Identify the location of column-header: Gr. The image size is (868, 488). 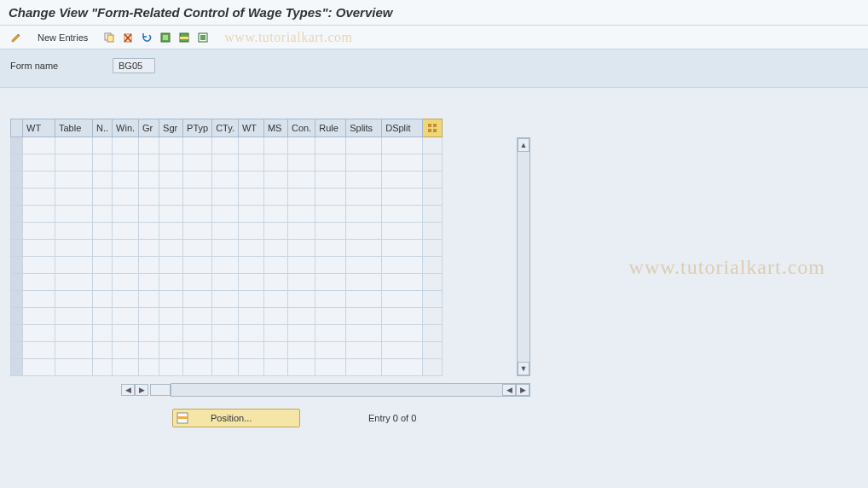
(149, 128).